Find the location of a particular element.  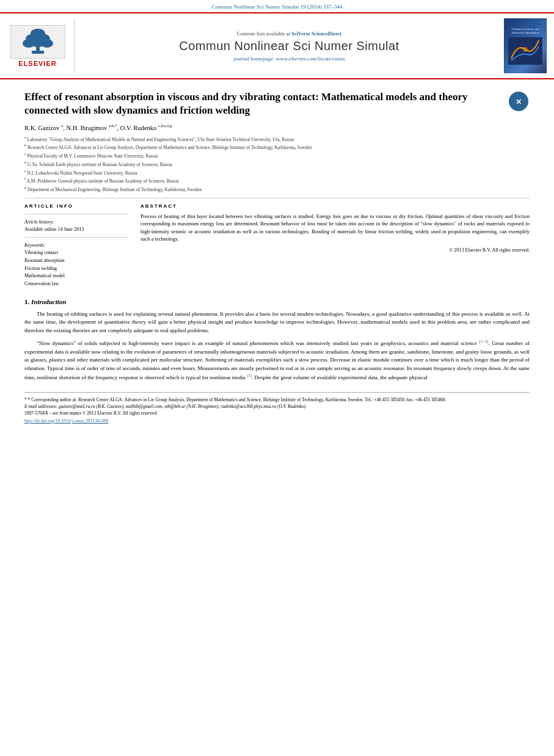

keywords-title: Keywords: is located at coordinates (76, 245).